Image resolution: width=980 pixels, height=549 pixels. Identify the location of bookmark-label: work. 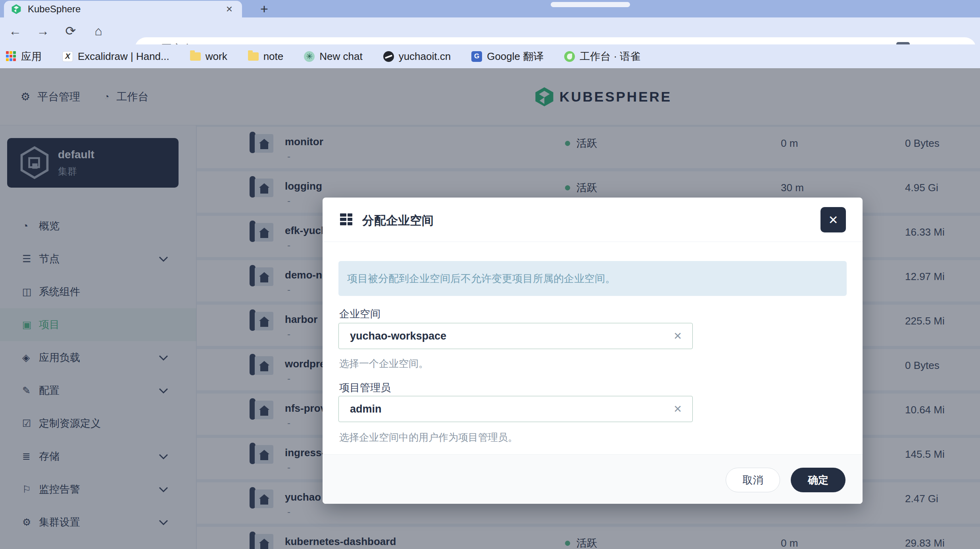
(217, 56).